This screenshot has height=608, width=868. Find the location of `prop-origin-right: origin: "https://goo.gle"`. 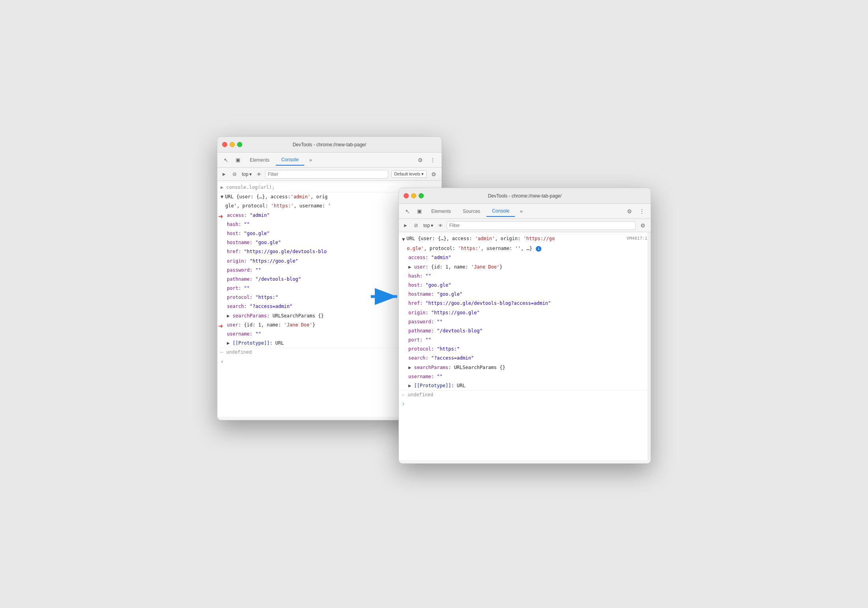

prop-origin-right: origin: "https://goo.gle" is located at coordinates (525, 313).